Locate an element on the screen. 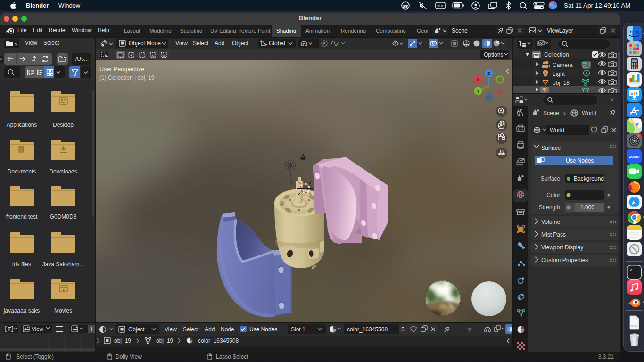  svg-text: Global is located at coordinates (277, 43).